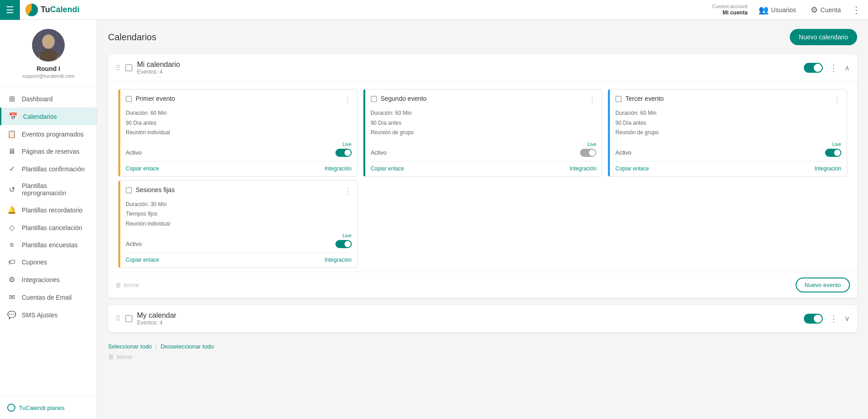 The height and width of the screenshot is (419, 868). What do you see at coordinates (48, 245) in the screenshot?
I see `sidebar-item-plantillas-encuestas: ≡ Plantillas encuestas` at bounding box center [48, 245].